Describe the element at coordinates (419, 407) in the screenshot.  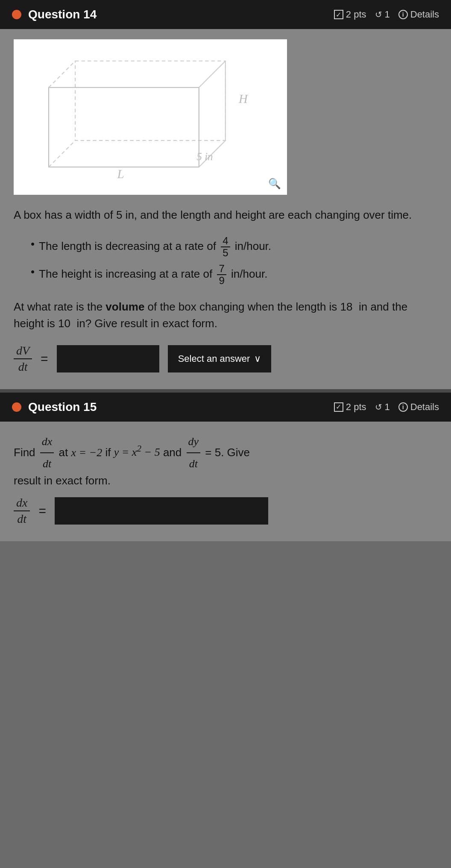
I see `details-item-15: i Details` at that location.